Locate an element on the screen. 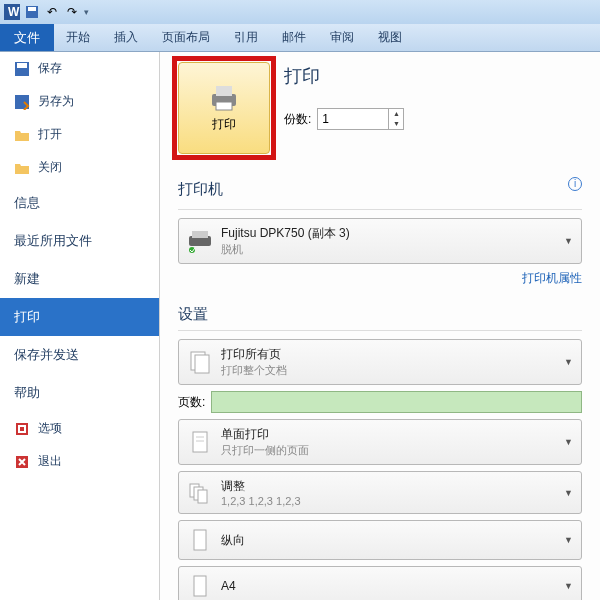 The height and width of the screenshot is (600, 600). tab-insert: 插入 is located at coordinates (126, 38).